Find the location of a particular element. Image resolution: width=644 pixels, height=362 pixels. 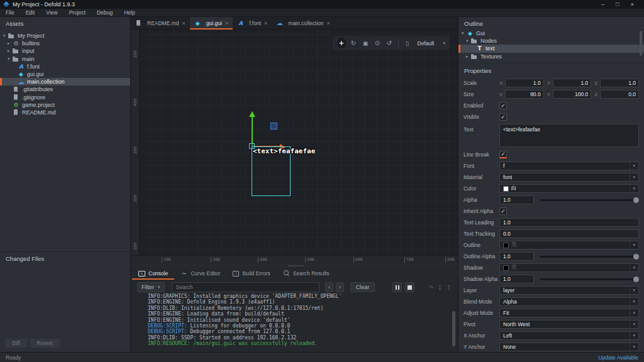

step-over-icon: ↷ is located at coordinates (431, 288).